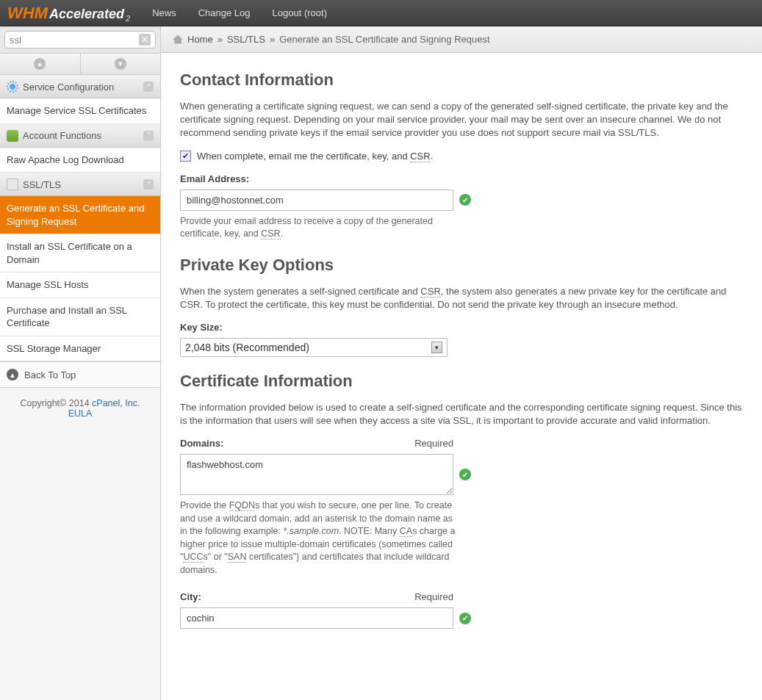 The width and height of the screenshot is (762, 700). Describe the element at coordinates (461, 381) in the screenshot. I see `cert-info-heading: Certificate Information` at that location.